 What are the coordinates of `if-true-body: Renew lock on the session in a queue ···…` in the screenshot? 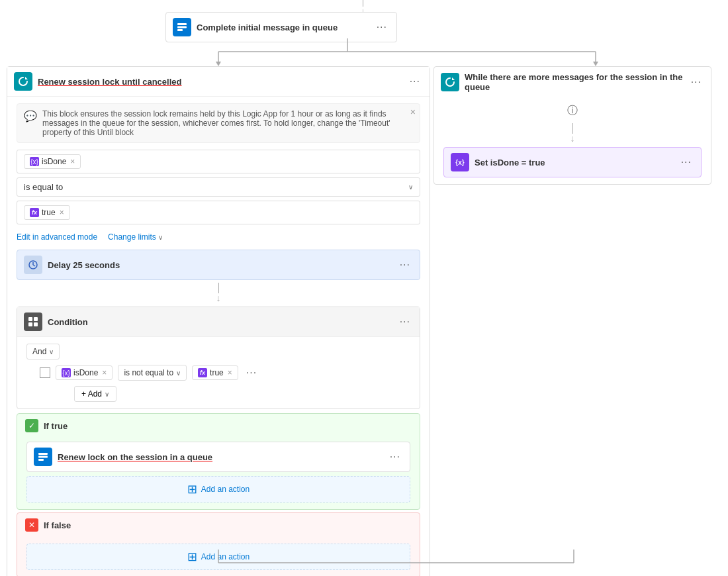 It's located at (218, 473).